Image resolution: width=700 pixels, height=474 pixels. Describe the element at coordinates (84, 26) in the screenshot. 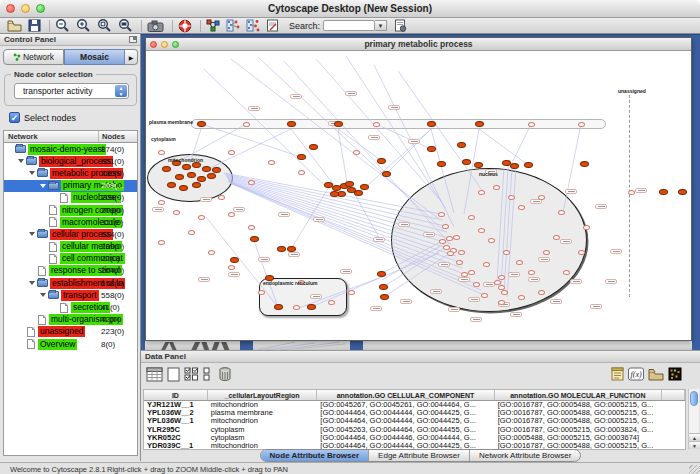

I see `zoom-in-icon` at that location.